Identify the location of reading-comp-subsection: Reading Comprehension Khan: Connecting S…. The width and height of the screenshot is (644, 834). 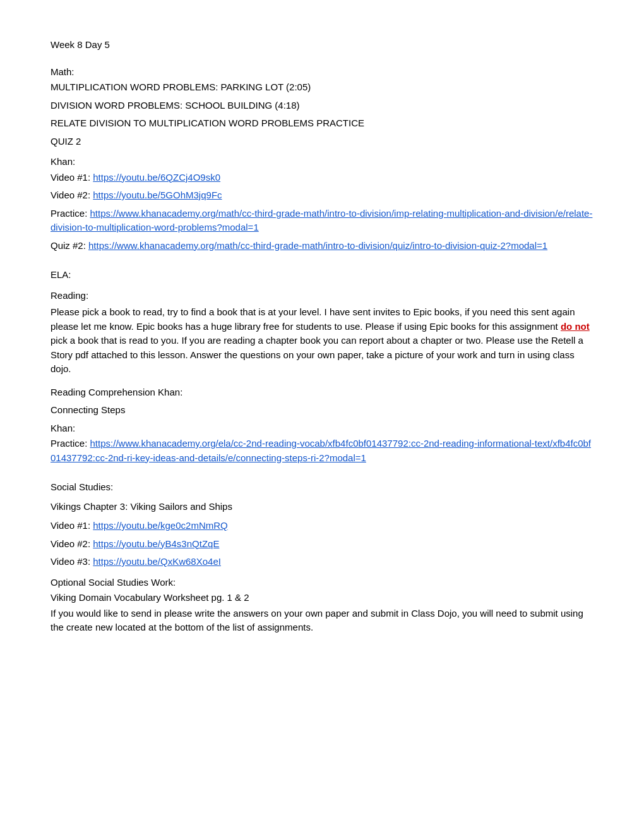
(322, 426).